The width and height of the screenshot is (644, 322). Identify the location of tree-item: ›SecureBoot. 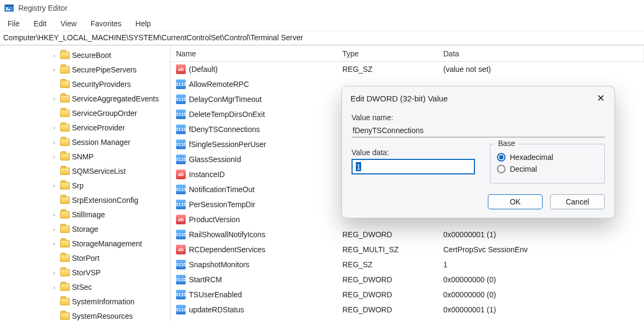
(86, 55).